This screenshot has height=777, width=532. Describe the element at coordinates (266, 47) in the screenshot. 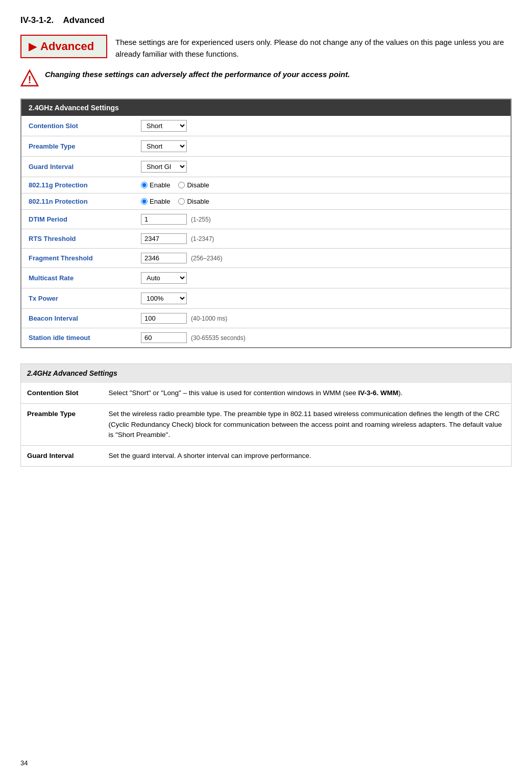

I see `advanced-banner: ▶ Advanced These settings are for experi…` at that location.